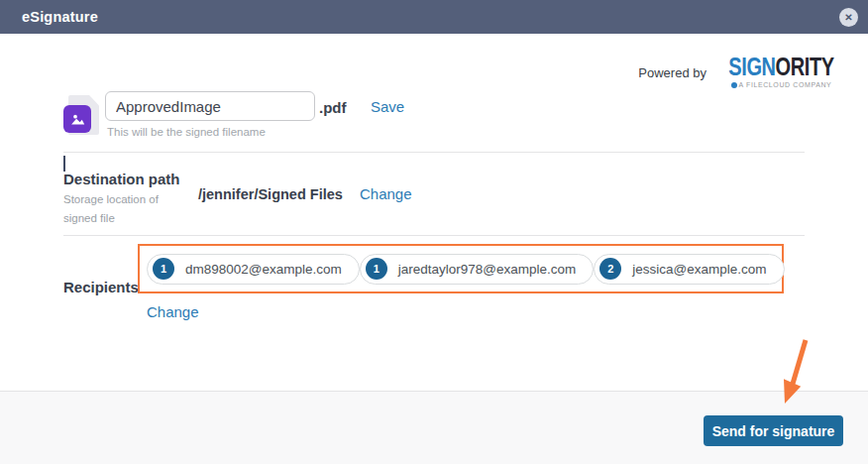  What do you see at coordinates (210, 106) in the screenshot?
I see `filename-input` at bounding box center [210, 106].